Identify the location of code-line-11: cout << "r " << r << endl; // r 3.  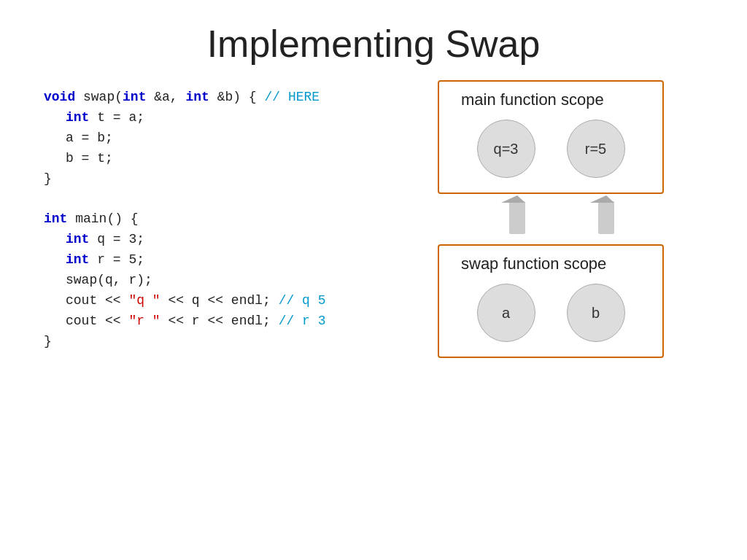
(226, 322).